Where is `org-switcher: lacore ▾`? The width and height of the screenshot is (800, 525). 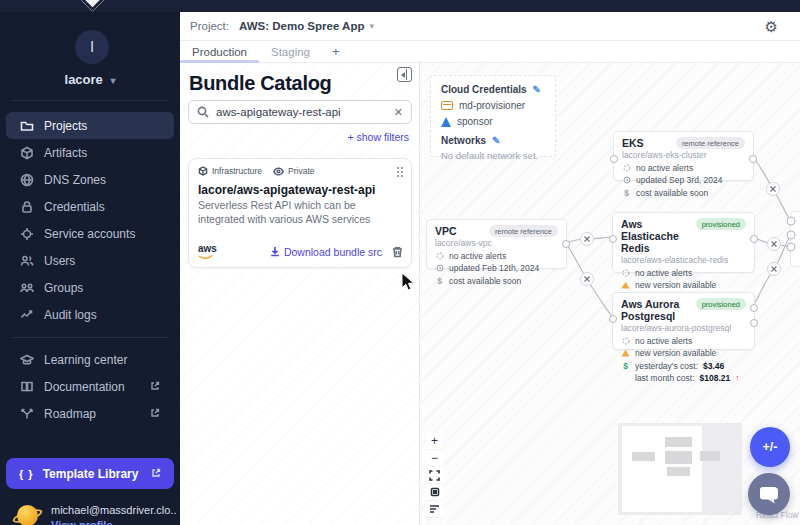
org-switcher: lacore ▾ is located at coordinates (90, 80).